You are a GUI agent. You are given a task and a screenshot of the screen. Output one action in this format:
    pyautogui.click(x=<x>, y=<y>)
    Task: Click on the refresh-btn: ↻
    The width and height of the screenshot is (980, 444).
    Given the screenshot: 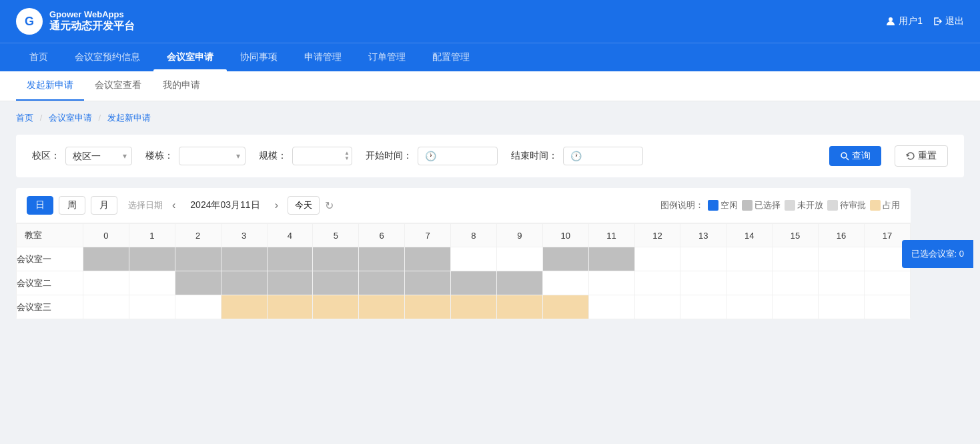 What is the action you would take?
    pyautogui.click(x=330, y=205)
    